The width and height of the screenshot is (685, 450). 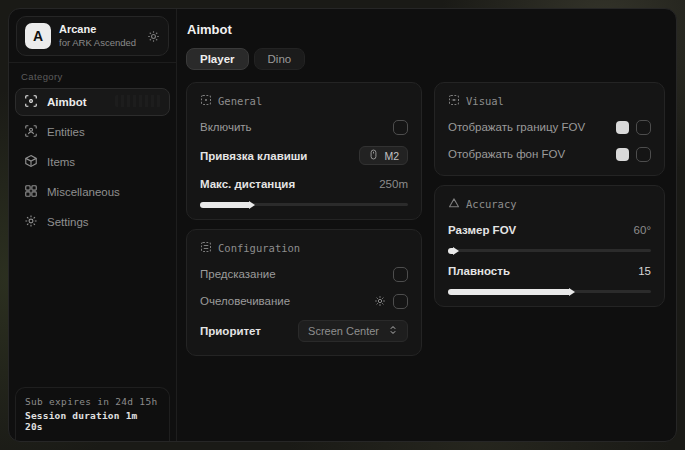 I want to click on app-logo: A, so click(x=38, y=36).